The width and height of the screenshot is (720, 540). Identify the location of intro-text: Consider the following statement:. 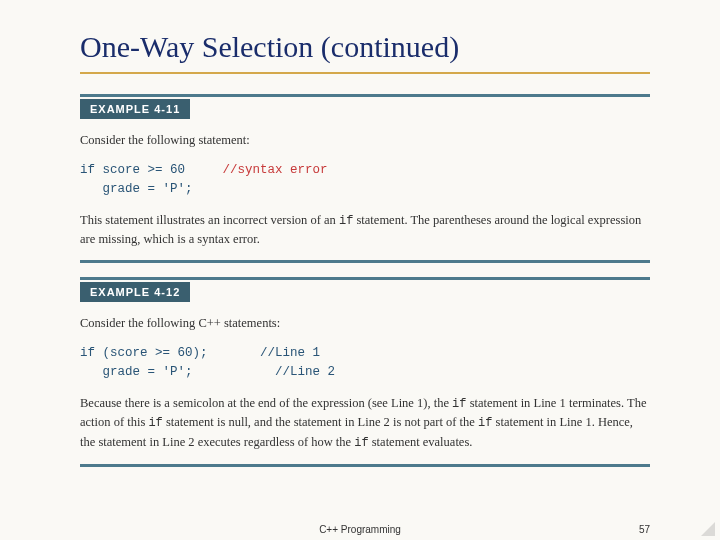
(365, 140).